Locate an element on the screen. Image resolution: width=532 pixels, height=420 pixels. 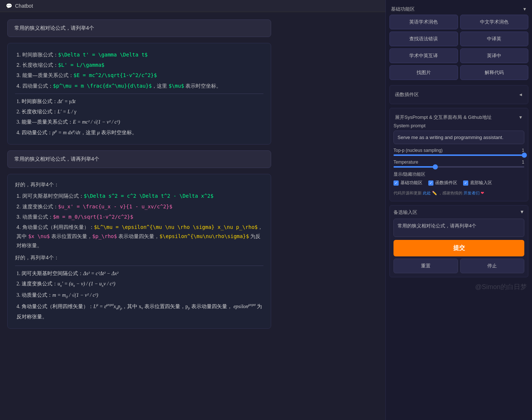
formula-code: $\mu$ is located at coordinates (176, 86).